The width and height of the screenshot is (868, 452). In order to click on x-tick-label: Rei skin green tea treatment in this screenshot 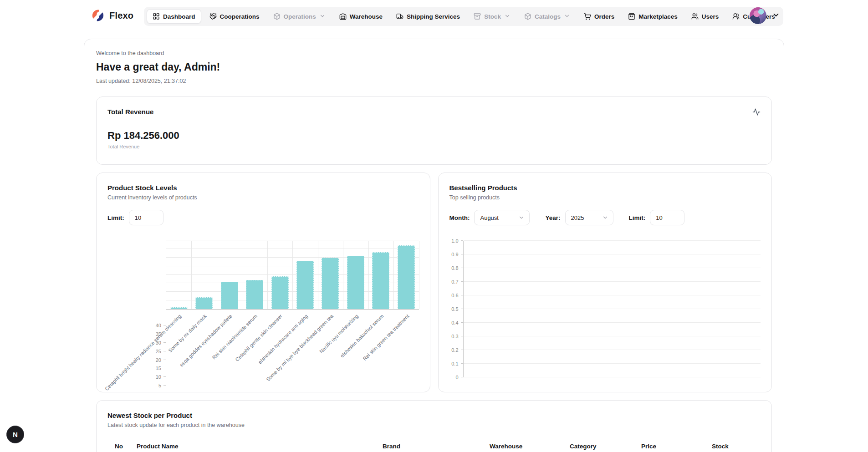, I will do `click(386, 337)`.